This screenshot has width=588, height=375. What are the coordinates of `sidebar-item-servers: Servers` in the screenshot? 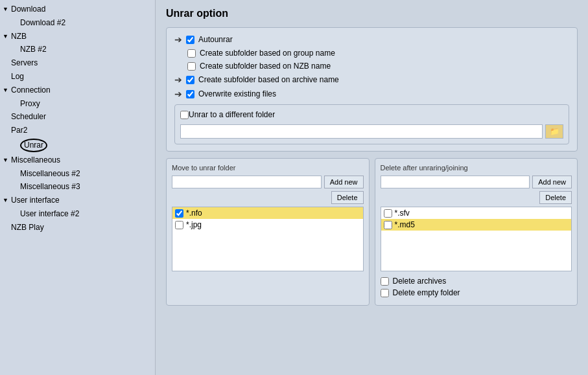 It's located at (78, 63).